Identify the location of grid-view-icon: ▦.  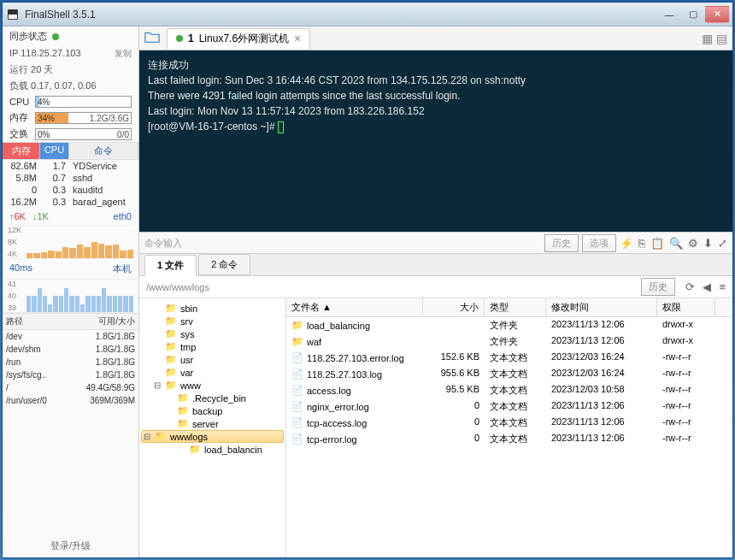
(708, 38).